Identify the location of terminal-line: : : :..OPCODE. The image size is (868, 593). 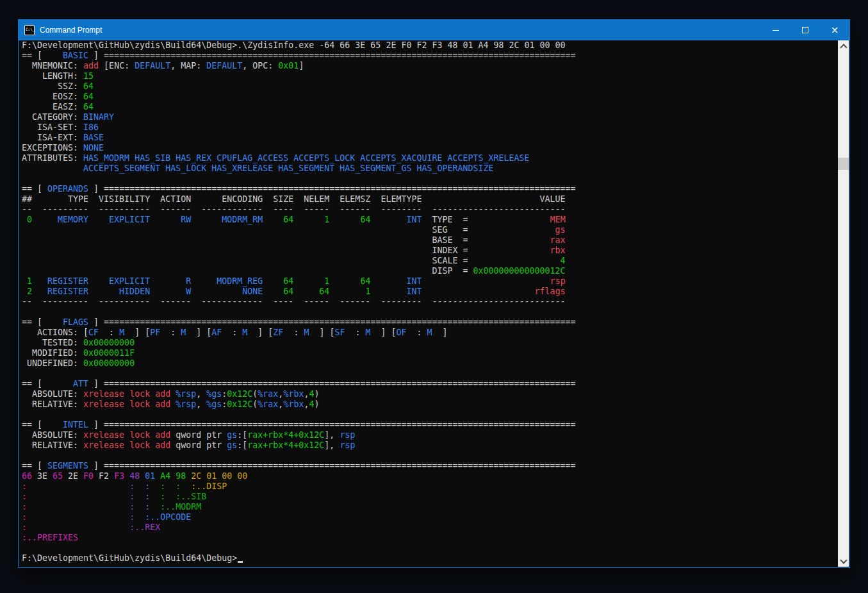
(430, 517).